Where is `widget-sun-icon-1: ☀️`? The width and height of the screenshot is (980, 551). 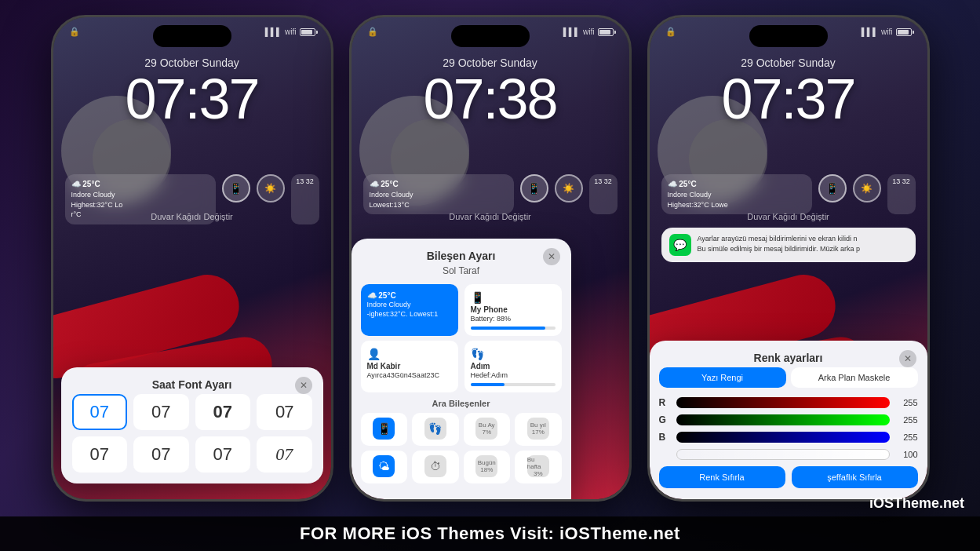 widget-sun-icon-1: ☀️ is located at coordinates (271, 188).